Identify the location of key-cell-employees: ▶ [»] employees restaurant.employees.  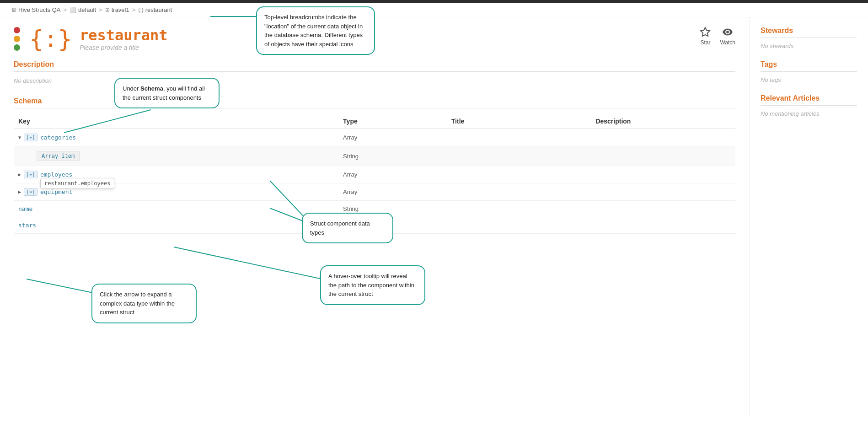
(176, 175).